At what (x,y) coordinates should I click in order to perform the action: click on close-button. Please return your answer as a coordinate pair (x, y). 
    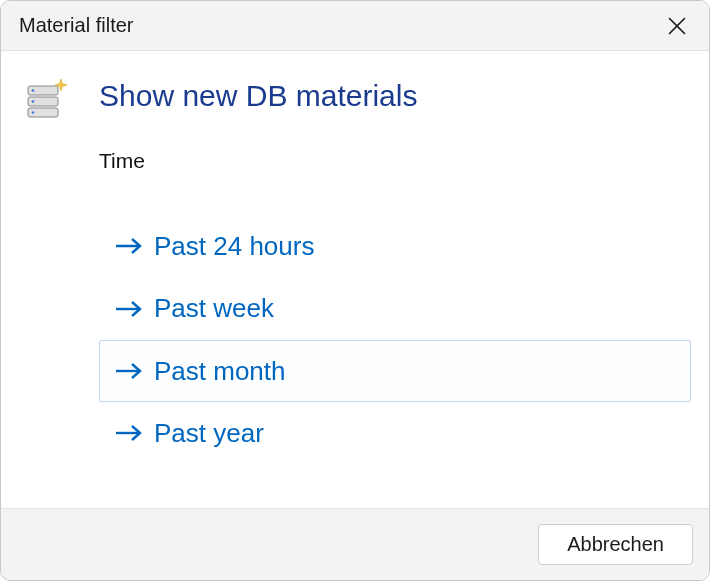
    Looking at the image, I should click on (677, 26).